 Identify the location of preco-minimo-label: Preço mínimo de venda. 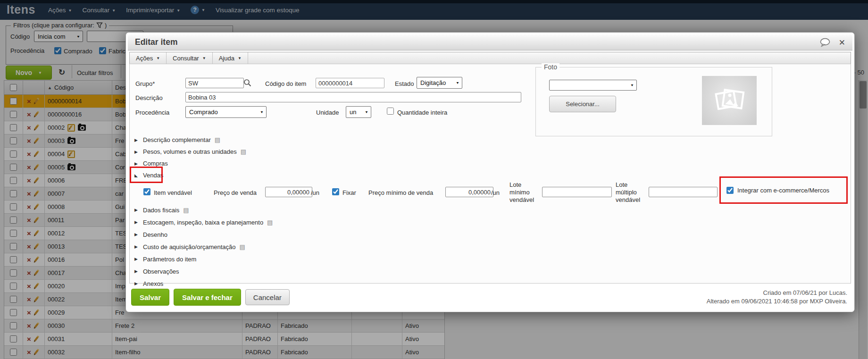
(401, 192).